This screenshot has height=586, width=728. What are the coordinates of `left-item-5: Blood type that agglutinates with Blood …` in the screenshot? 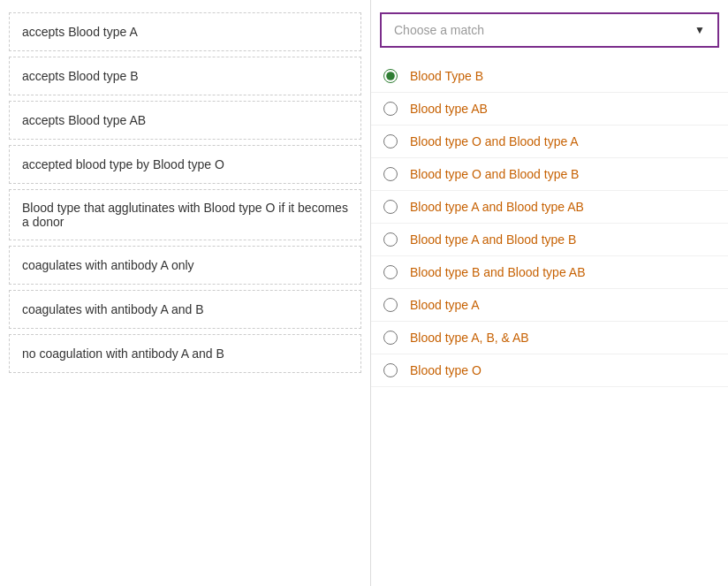 It's located at (186, 215).